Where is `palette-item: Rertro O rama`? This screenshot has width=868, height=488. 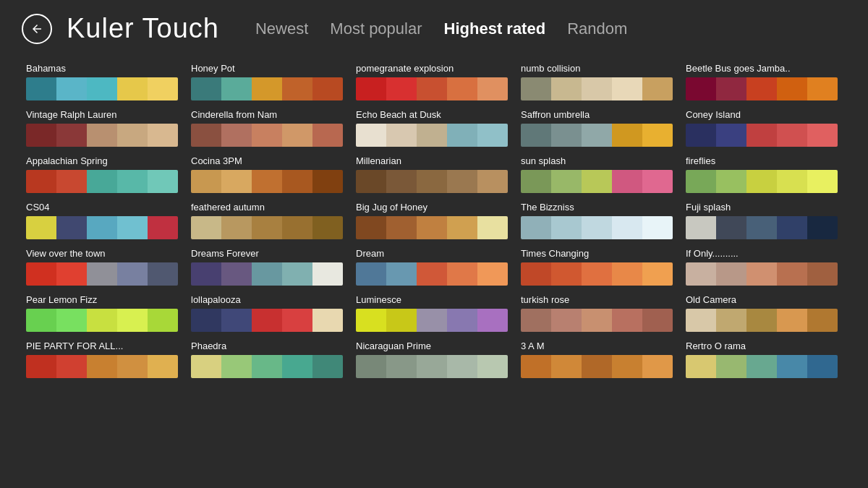
palette-item: Rertro O rama is located at coordinates (764, 359).